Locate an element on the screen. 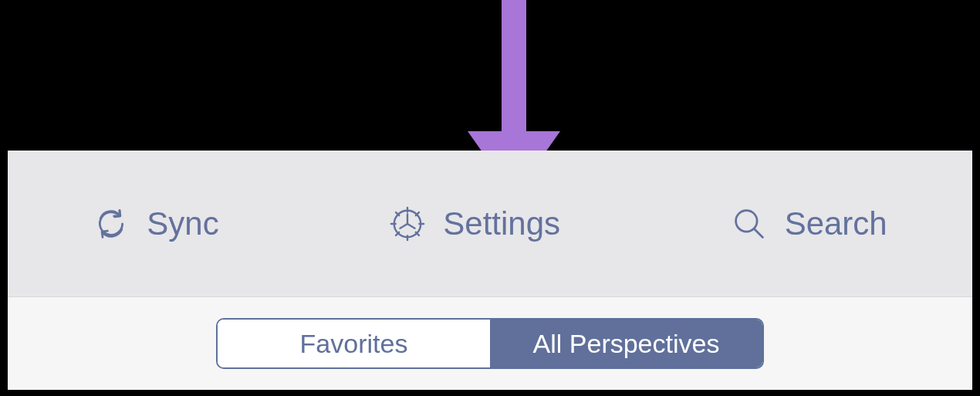 The height and width of the screenshot is (396, 980). search-label: Search is located at coordinates (836, 224).